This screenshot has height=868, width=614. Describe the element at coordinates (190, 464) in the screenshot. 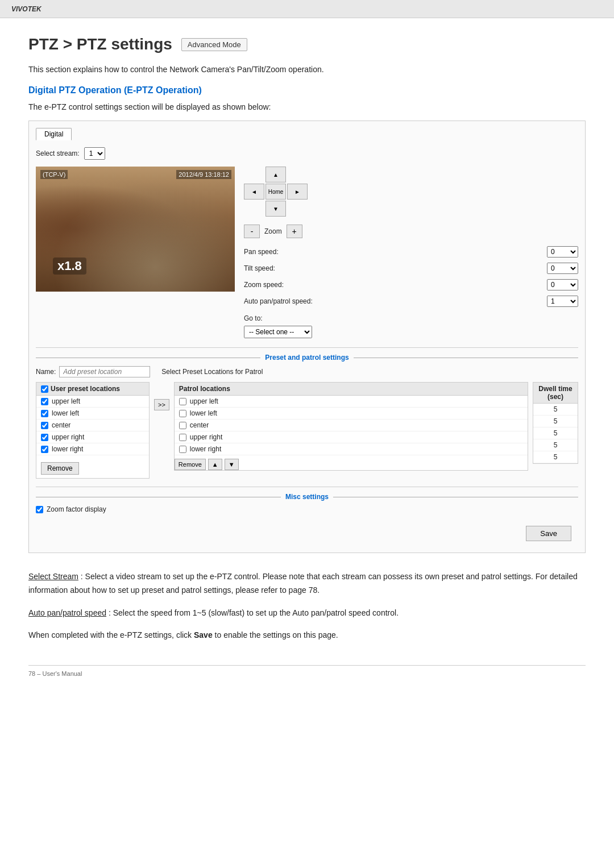

I see `patrol-remove-btn: Remove` at that location.